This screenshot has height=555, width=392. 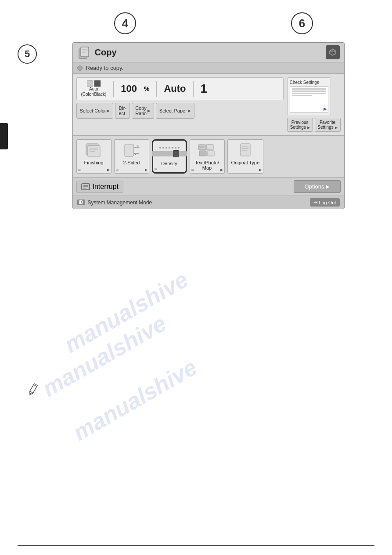 What do you see at coordinates (94, 92) in the screenshot?
I see `auto-color-label: Auto(Color/Black)` at bounding box center [94, 92].